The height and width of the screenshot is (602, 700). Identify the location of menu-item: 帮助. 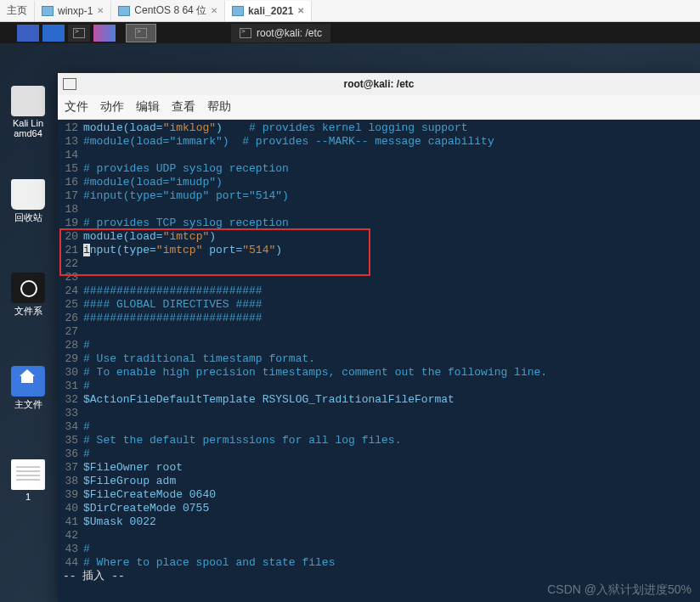
(219, 107).